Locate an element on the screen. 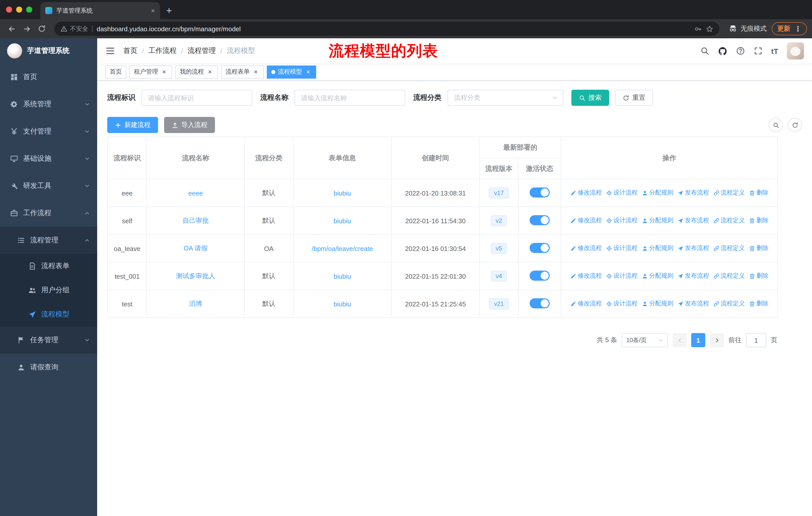 This screenshot has height=516, width=812. process-key-input is located at coordinates (197, 98).